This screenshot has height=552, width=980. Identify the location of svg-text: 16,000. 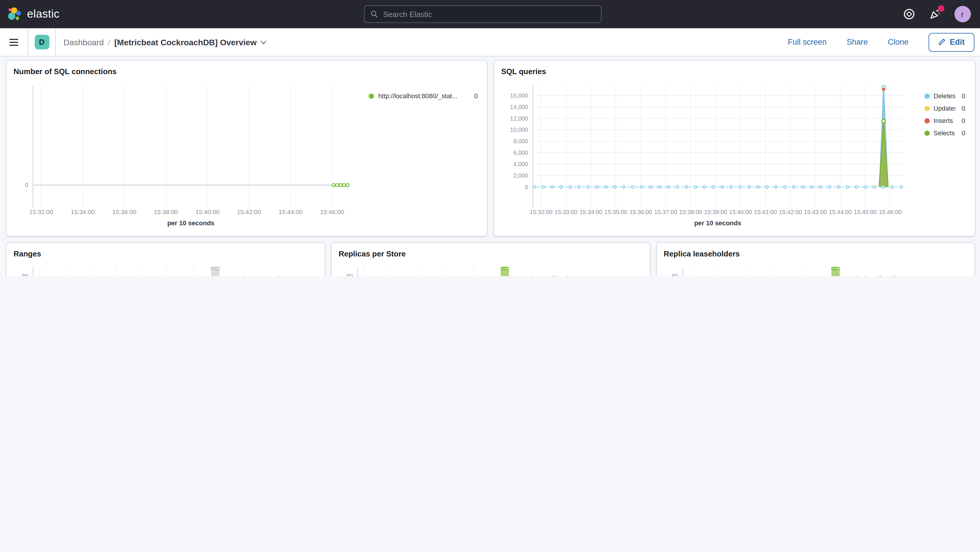
(519, 96).